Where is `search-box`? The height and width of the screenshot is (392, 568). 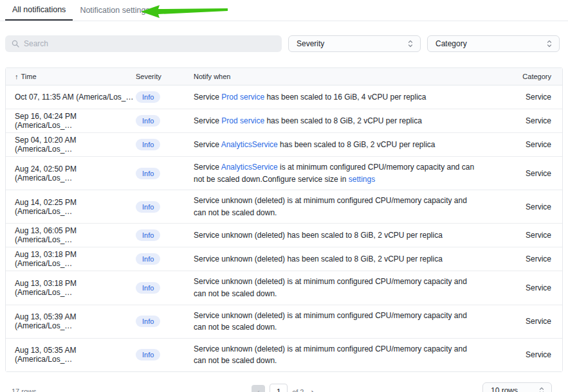
search-box is located at coordinates (143, 44).